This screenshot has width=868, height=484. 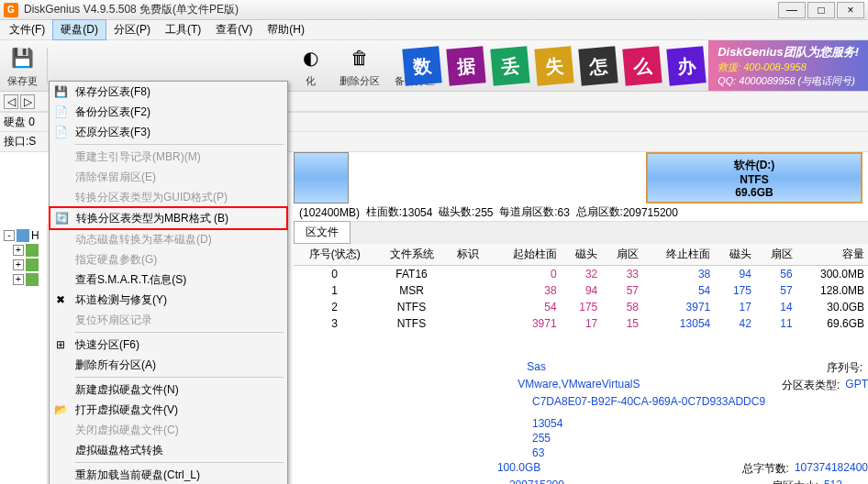 What do you see at coordinates (754, 165) in the screenshot?
I see `partition-name: 软件(D:)` at bounding box center [754, 165].